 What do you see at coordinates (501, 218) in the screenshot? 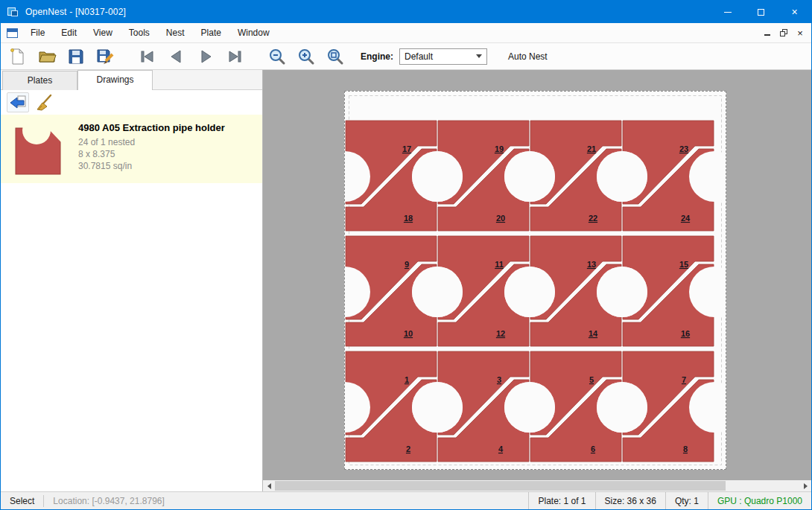
I see `part-number-label: 20` at bounding box center [501, 218].